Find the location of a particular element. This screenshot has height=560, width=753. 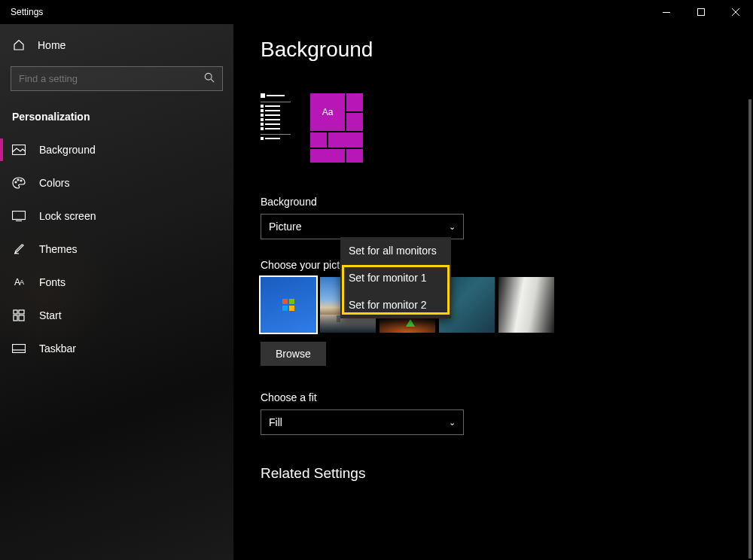

related-settings-heading: Related Settings is located at coordinates (507, 473).